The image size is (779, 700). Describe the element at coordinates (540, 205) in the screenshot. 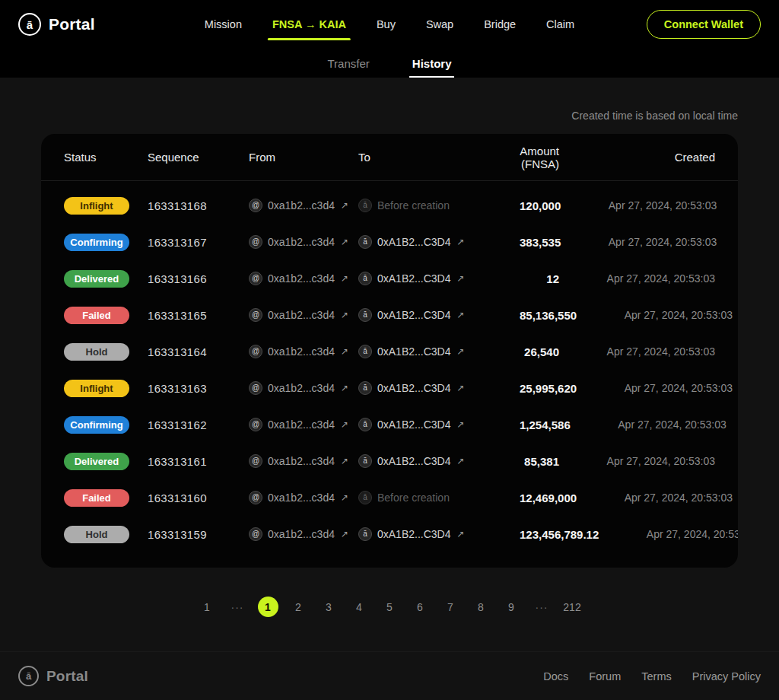

I see `amount-value: 120,000` at that location.